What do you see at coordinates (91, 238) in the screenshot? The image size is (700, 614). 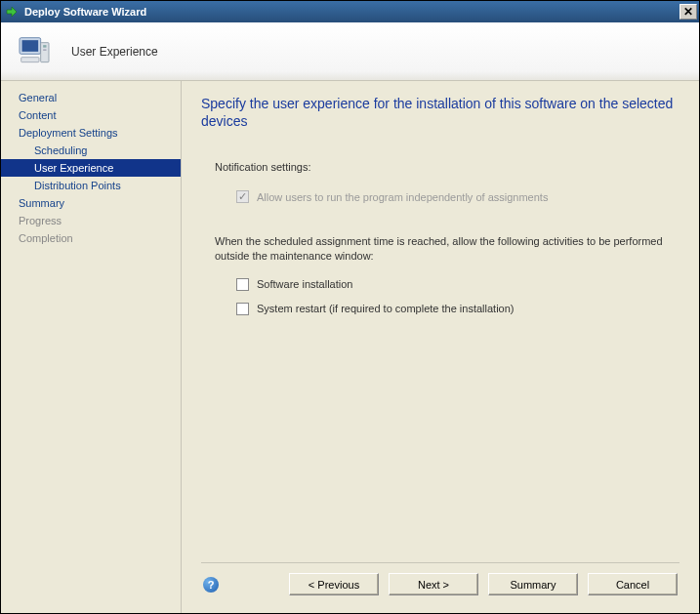 I see `sidebar-item-completion: Completion` at bounding box center [91, 238].